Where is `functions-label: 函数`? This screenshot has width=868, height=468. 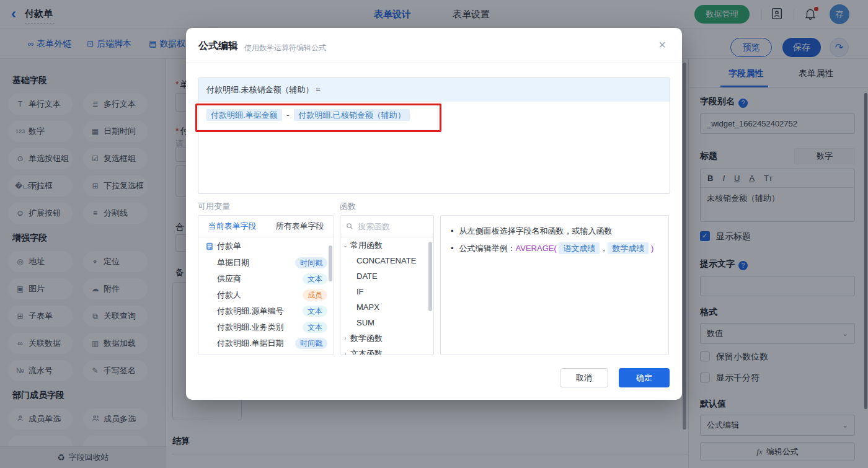 functions-label: 函数 is located at coordinates (348, 206).